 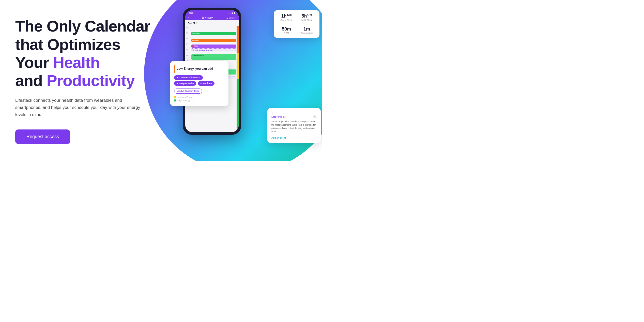 What do you see at coordinates (86, 53) in the screenshot?
I see `hero-title: The Only Calendar that Optimizes Your He…` at bounding box center [86, 53].